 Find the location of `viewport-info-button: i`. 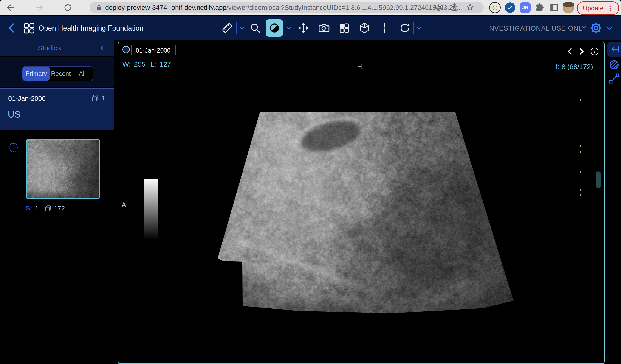

viewport-info-button: i is located at coordinates (594, 51).